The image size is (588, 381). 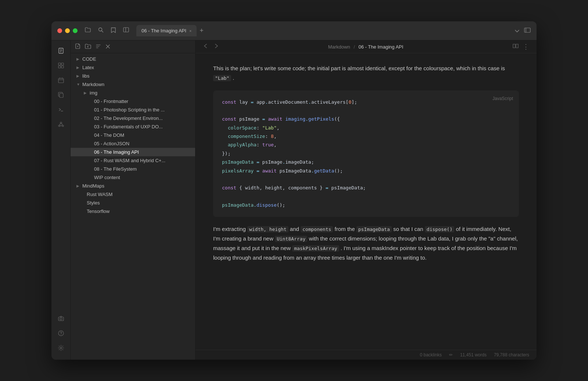 I want to click on arrow-down-icon: ▼, so click(x=79, y=85).